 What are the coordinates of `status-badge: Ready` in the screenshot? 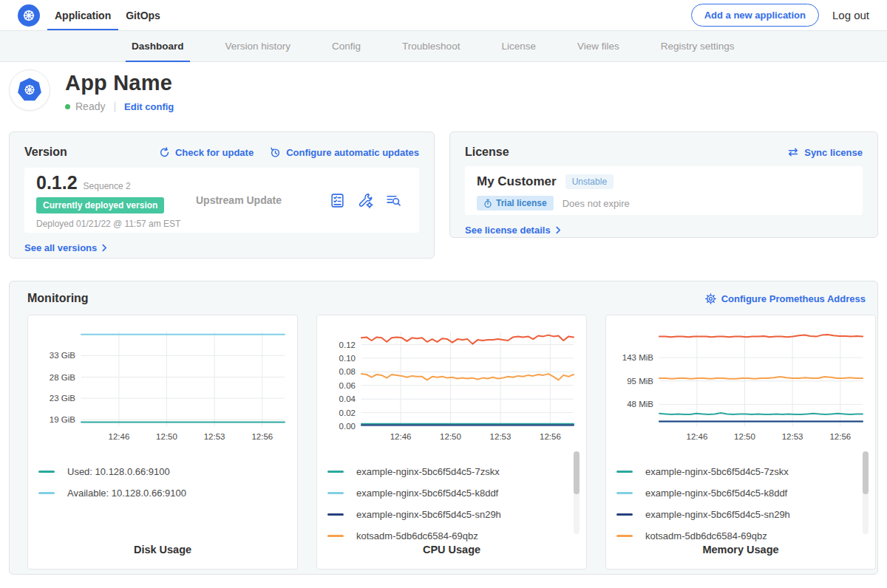 It's located at (90, 106).